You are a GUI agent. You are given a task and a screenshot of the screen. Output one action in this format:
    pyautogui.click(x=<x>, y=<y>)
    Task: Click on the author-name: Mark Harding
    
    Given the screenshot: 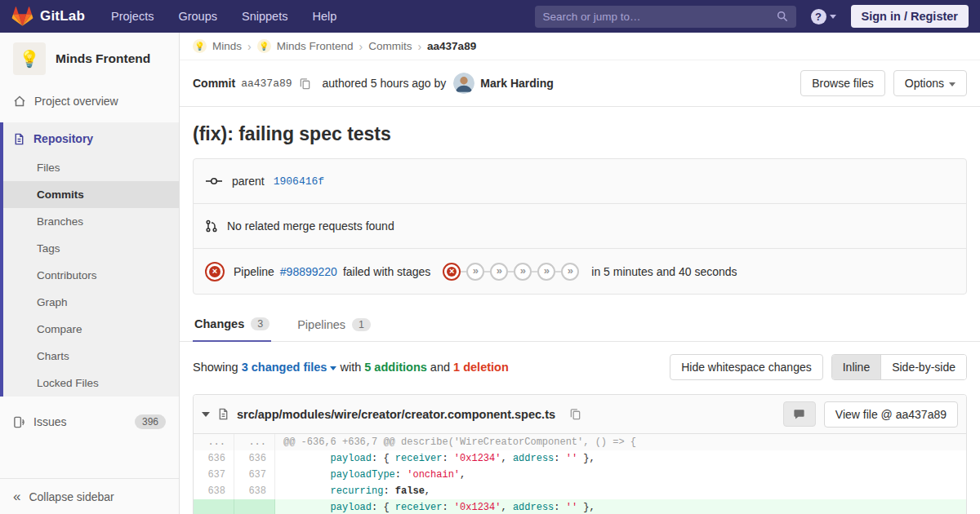 What is the action you would take?
    pyautogui.click(x=516, y=83)
    